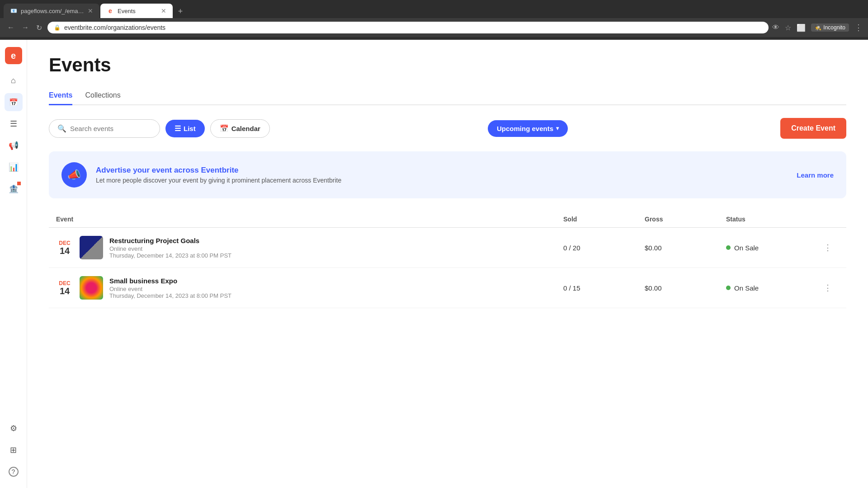 The height and width of the screenshot is (488, 868). Describe the element at coordinates (14, 80) in the screenshot. I see `sidebar-item-home: ⌂` at that location.